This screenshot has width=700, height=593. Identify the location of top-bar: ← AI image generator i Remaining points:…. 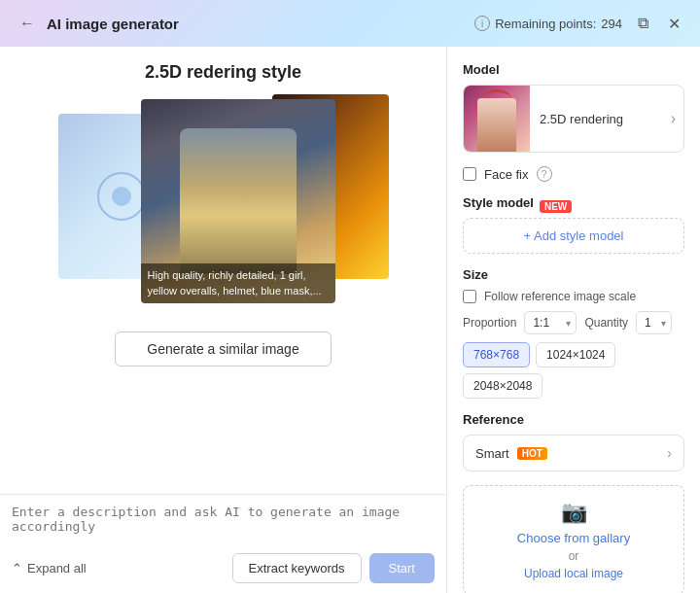
(350, 23).